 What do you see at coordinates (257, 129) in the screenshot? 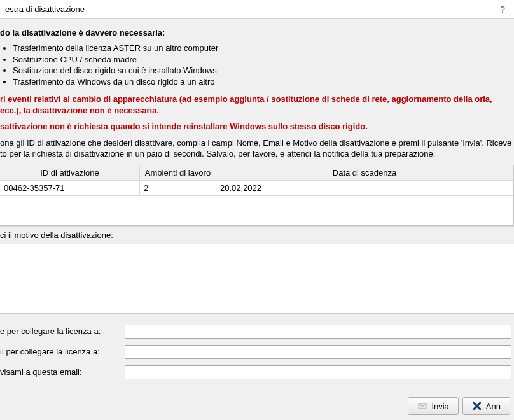
I see `warning-text-2: sattivazione non è richiesta quando si i…` at bounding box center [257, 129].